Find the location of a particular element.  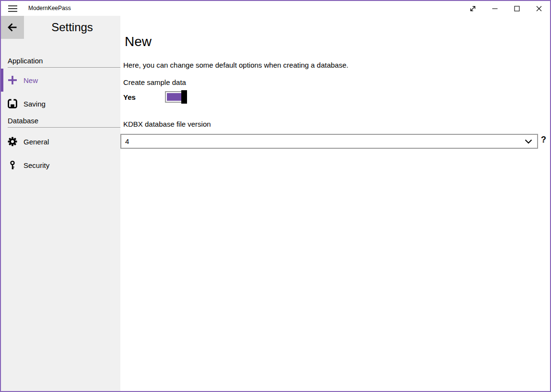

save-icon is located at coordinates (12, 104).